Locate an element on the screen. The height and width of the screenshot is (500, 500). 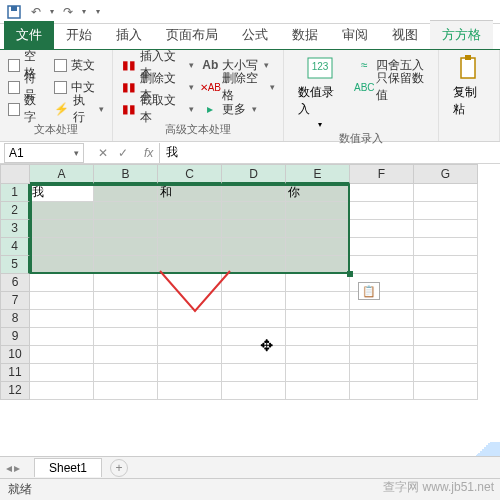
row-header-11: 11 is located at coordinates (15, 373).